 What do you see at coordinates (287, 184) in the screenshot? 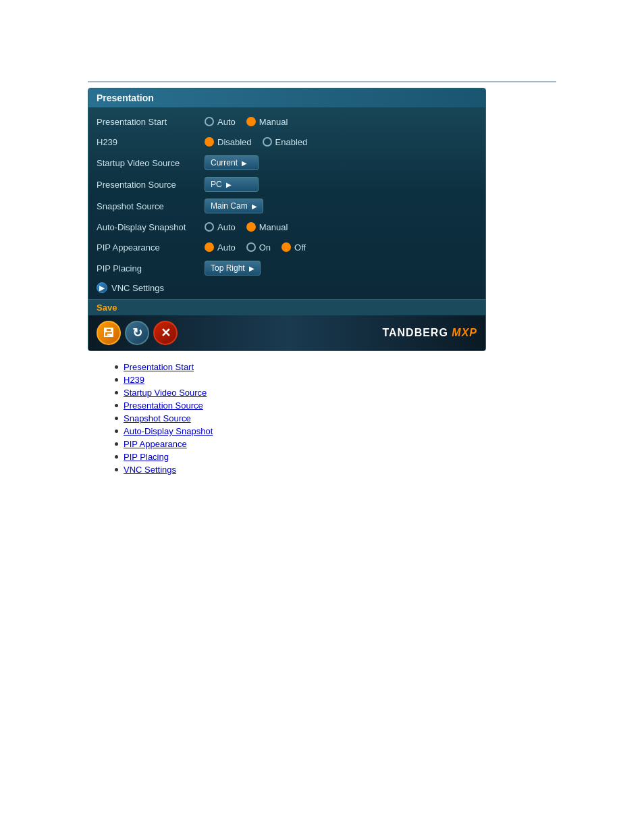
I see `presentation-source-row: Presentation Source PC ▶` at bounding box center [287, 184].